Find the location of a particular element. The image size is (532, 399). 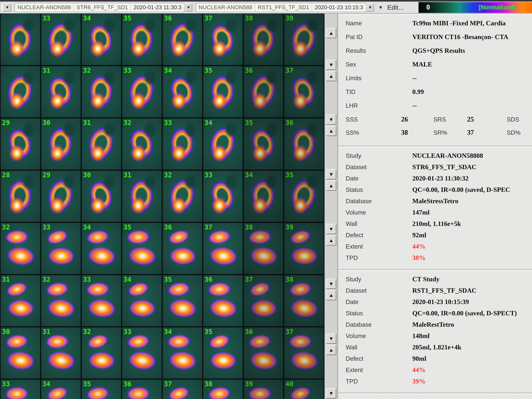

chevron-down-icon: ▼ is located at coordinates (7, 7).